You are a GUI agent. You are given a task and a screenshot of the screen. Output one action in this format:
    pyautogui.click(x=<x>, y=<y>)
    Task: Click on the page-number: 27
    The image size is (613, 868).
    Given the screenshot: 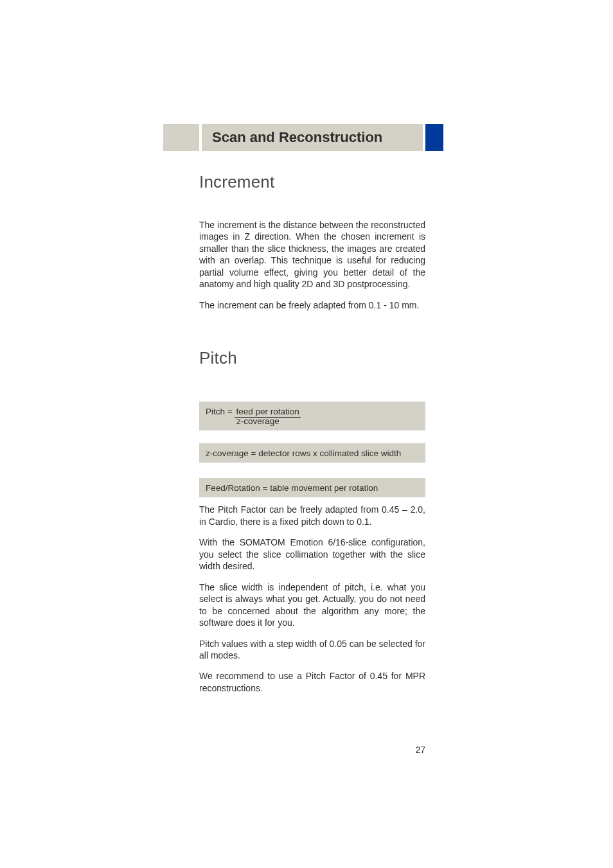 What is the action you would take?
    pyautogui.click(x=312, y=750)
    